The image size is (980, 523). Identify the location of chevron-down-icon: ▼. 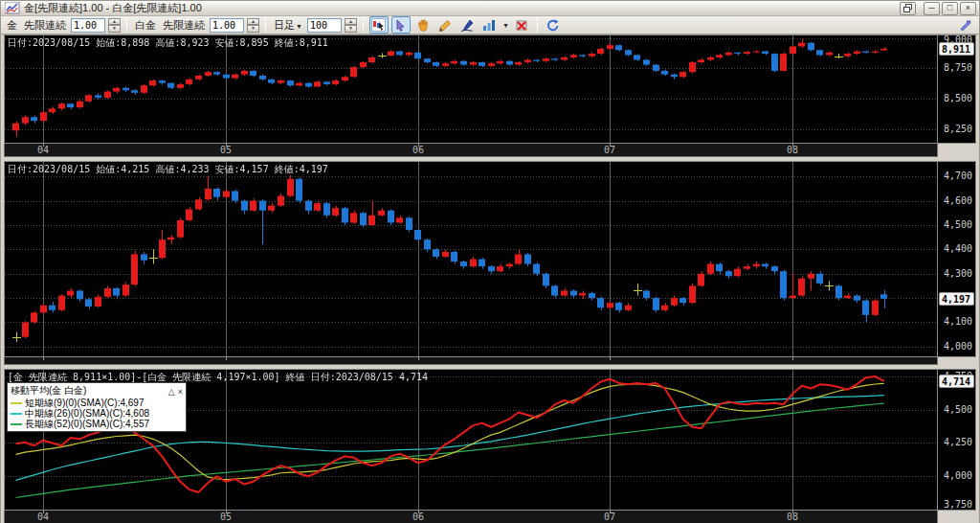
(299, 27).